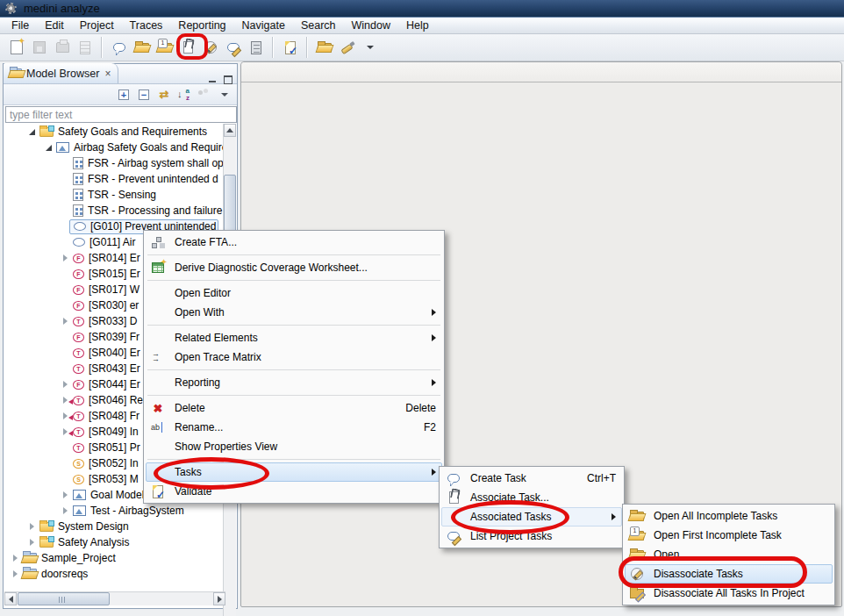 The image size is (844, 616). Describe the element at coordinates (115, 598) in the screenshot. I see `horizontal-scrollbar` at that location.